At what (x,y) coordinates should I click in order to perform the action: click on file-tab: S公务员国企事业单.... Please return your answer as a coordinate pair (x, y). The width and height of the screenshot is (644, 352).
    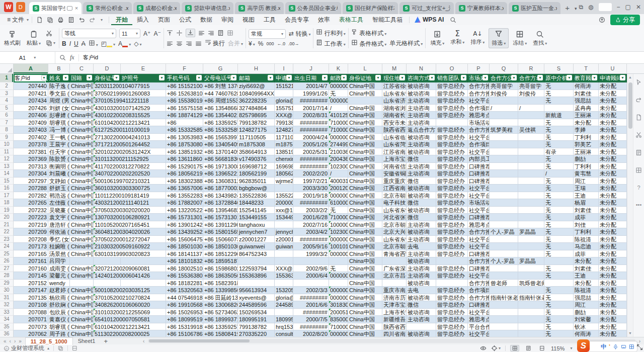
    Looking at the image, I should click on (313, 8).